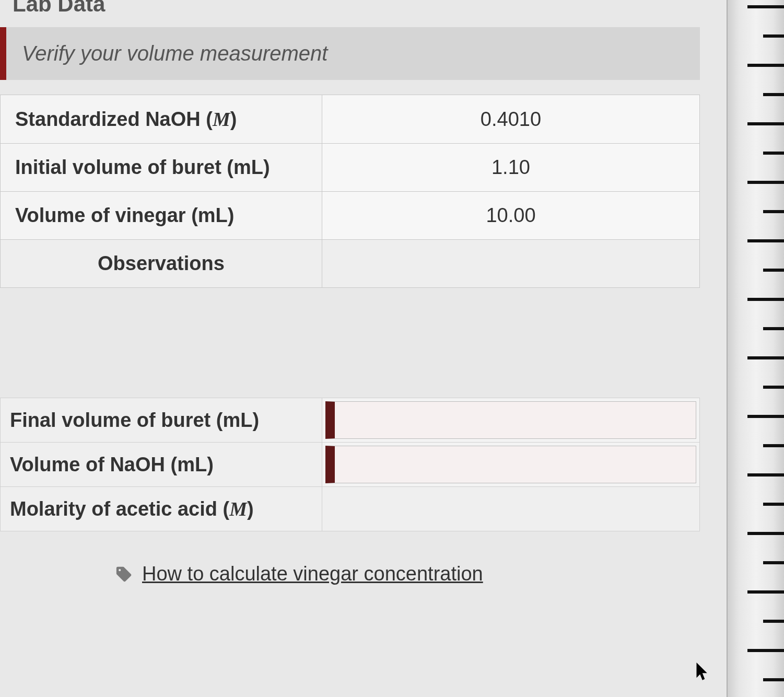  What do you see at coordinates (350, 53) in the screenshot?
I see `alert-banner: Verify your volume measurement` at bounding box center [350, 53].